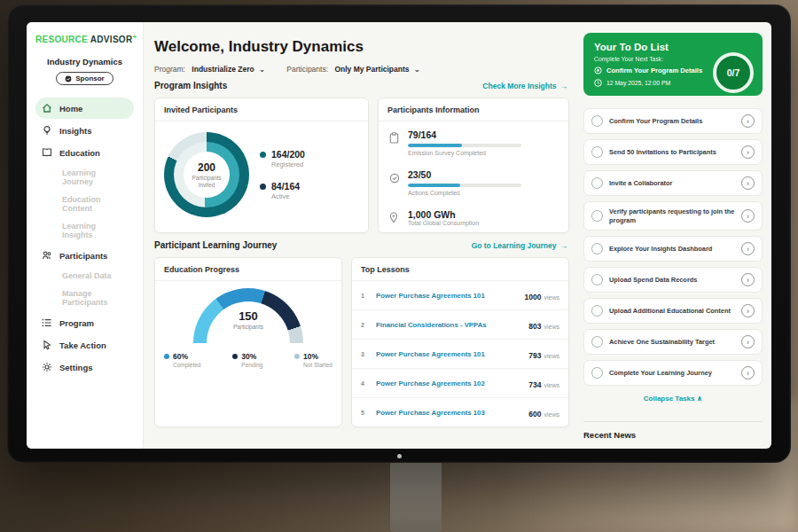  I want to click on book-icon, so click(47, 153).